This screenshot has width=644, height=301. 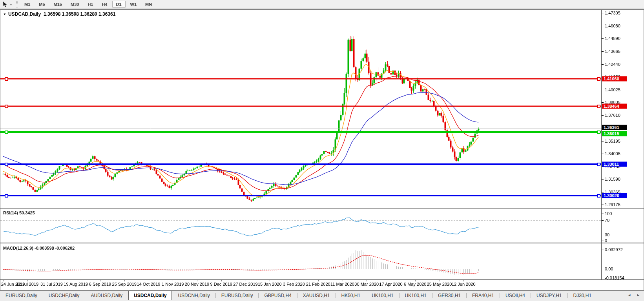 I want to click on price-tick-1.47305: 1.47305, so click(x=613, y=13).